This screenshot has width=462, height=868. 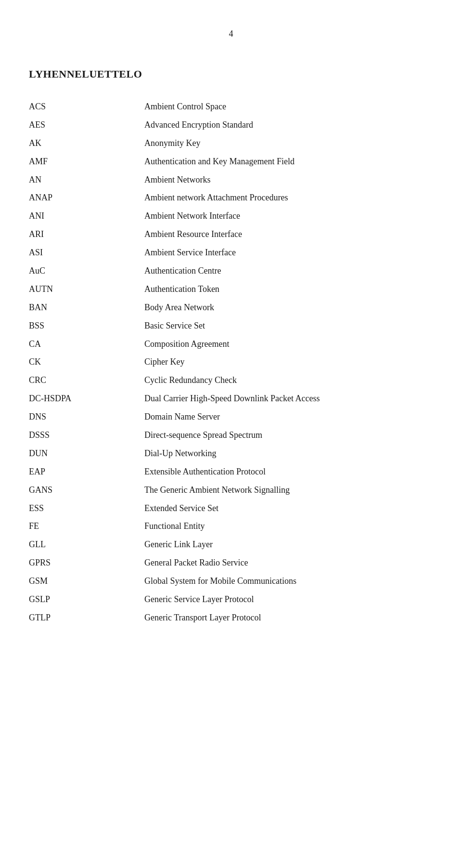 I want to click on abbreviation: DC-HSDPA, so click(x=87, y=399).